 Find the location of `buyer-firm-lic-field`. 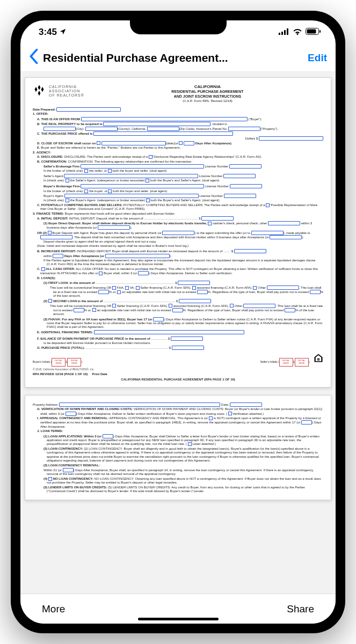

buyer-firm-lic-field is located at coordinates (246, 186).